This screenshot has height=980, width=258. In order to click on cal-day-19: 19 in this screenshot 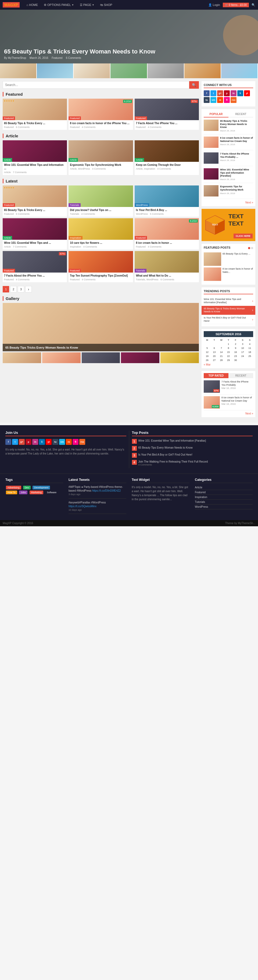, I will do `click(207, 356)`.